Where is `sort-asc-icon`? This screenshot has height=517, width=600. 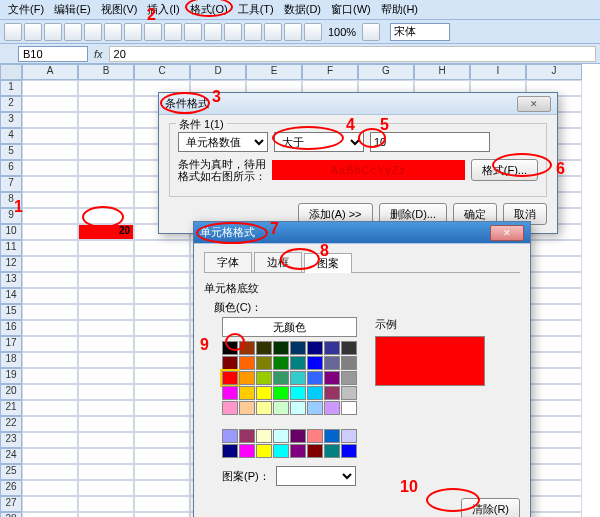 sort-asc-icon is located at coordinates (273, 32).